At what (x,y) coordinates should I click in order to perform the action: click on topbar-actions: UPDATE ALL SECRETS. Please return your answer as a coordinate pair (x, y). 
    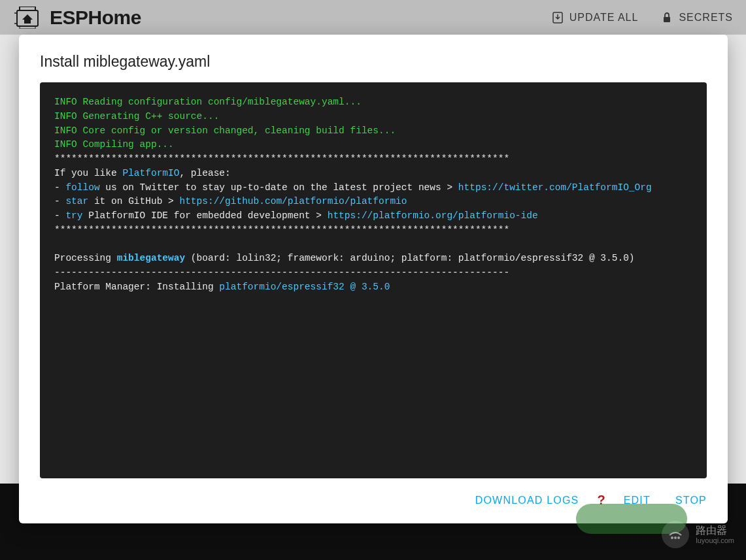
    Looking at the image, I should click on (643, 18).